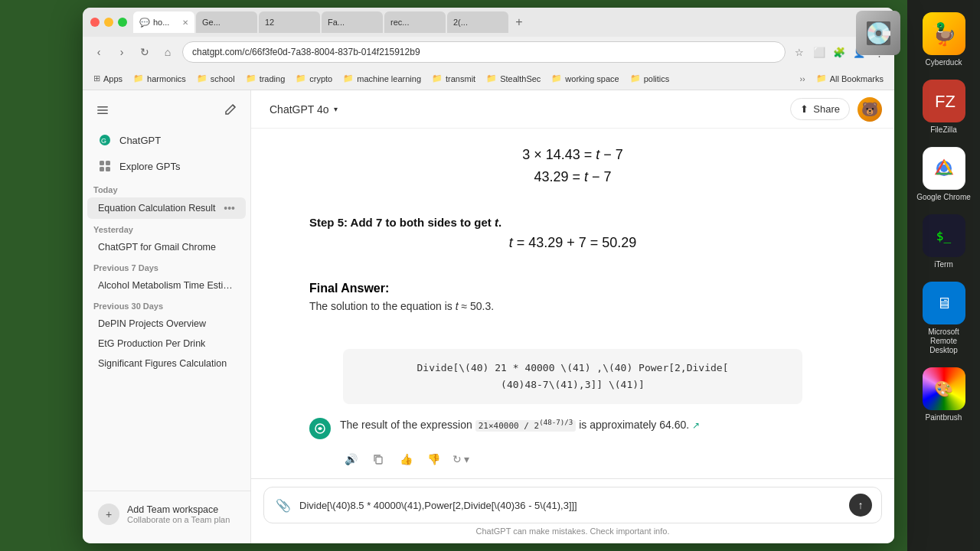 This screenshot has height=551, width=980. I want to click on msrd-label: Microsoft Remote Desktop, so click(944, 341).